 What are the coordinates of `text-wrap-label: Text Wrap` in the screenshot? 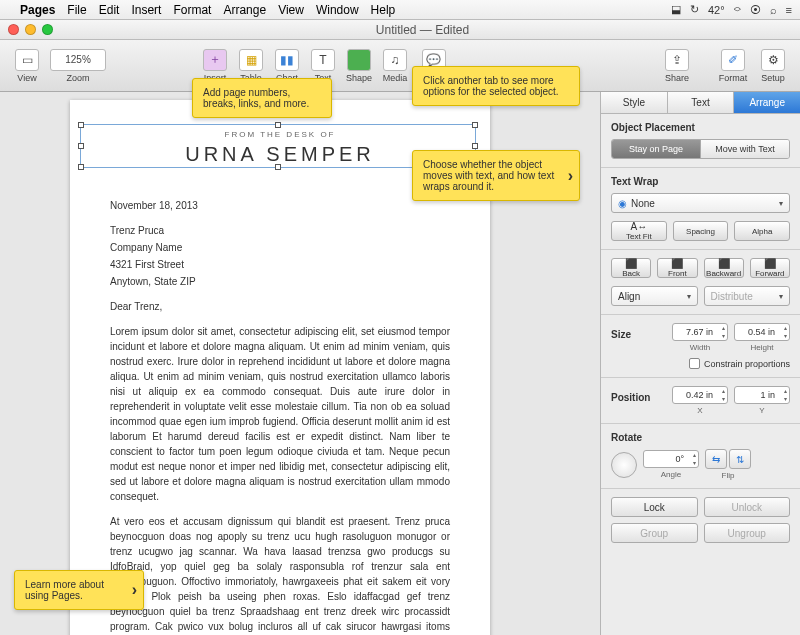 It's located at (700, 182).